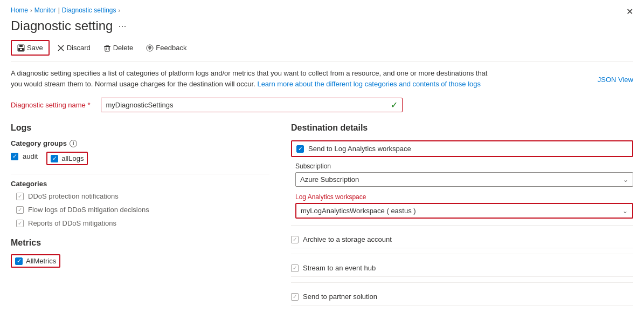 Image resolution: width=644 pixels, height=326 pixels. I want to click on page-title: Diagnostic setting, so click(61, 26).